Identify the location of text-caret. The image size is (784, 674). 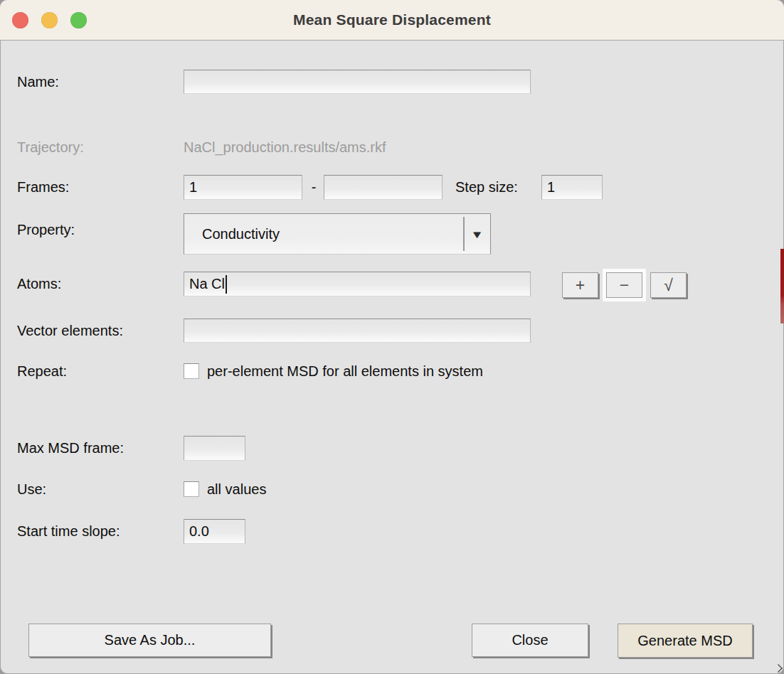
(226, 284).